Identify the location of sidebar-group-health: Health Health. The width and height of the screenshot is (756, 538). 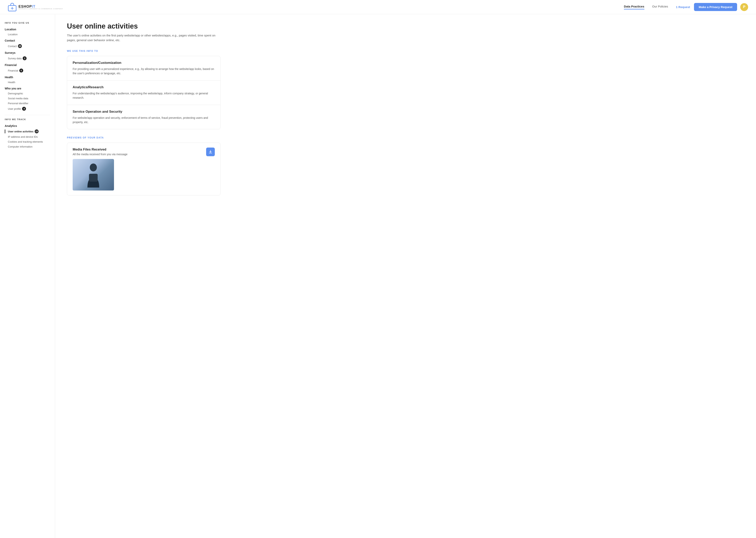
(27, 80).